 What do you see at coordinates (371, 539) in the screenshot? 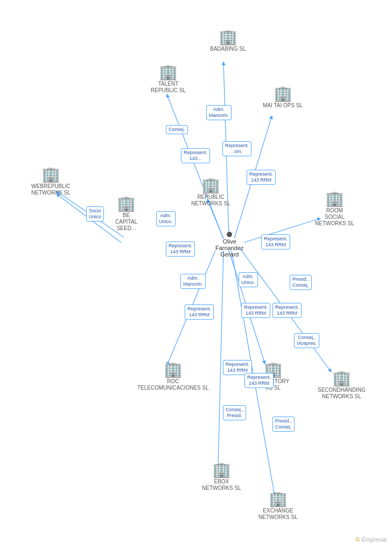
I see `watermark: © Ëmpresia` at bounding box center [371, 539].